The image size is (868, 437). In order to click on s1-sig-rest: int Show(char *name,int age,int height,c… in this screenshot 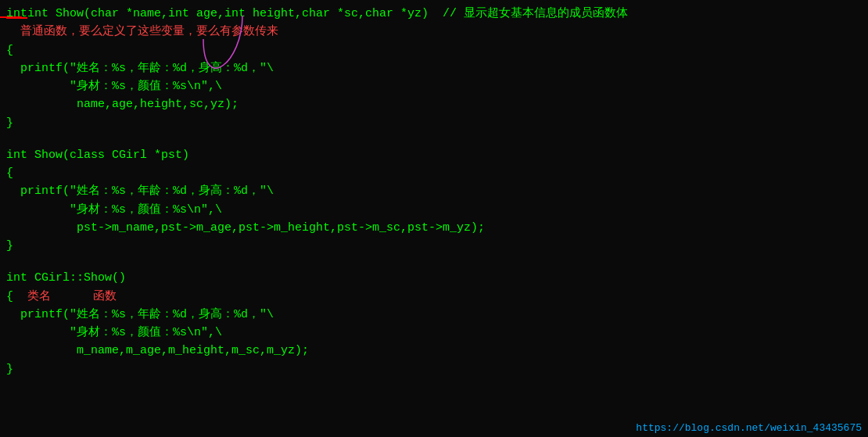, I will do `click(328, 14)`.